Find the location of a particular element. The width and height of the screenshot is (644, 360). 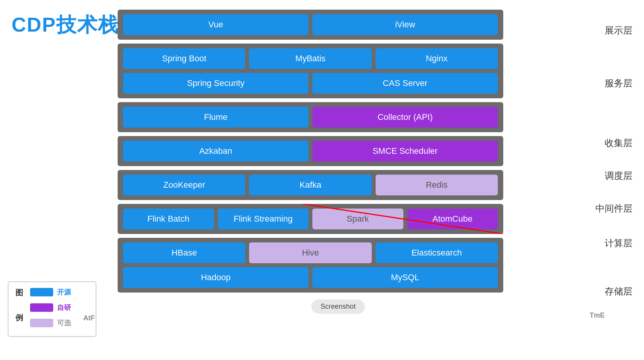

chip-mysql: MySQL is located at coordinates (405, 278).